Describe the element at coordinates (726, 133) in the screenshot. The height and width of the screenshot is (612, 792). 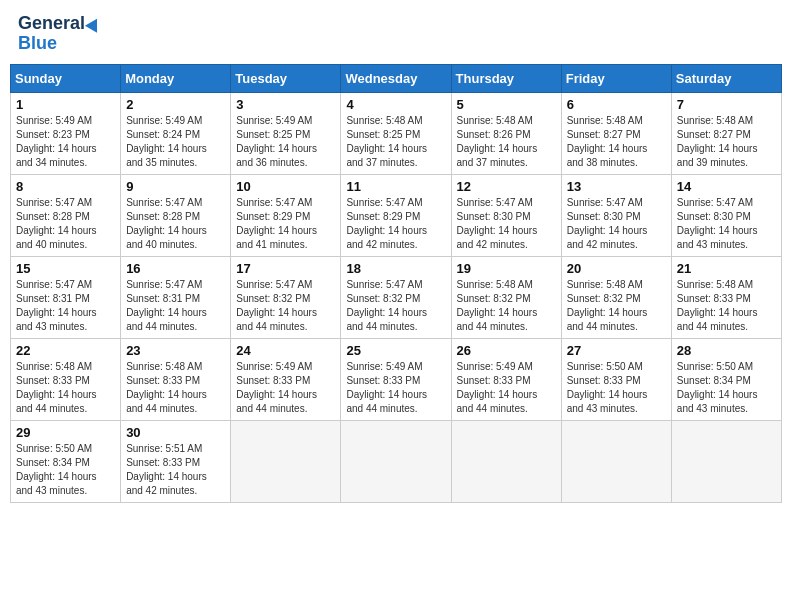
I see `calendar-cell: 7 Sunrise: 5:48 AMSunset: 8:27 PMDayligh…` at that location.